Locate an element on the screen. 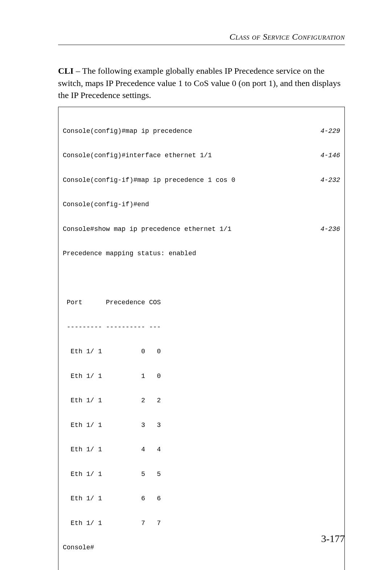 This screenshot has width=392, height=570. cli-page-ref: 4-146 is located at coordinates (328, 155).